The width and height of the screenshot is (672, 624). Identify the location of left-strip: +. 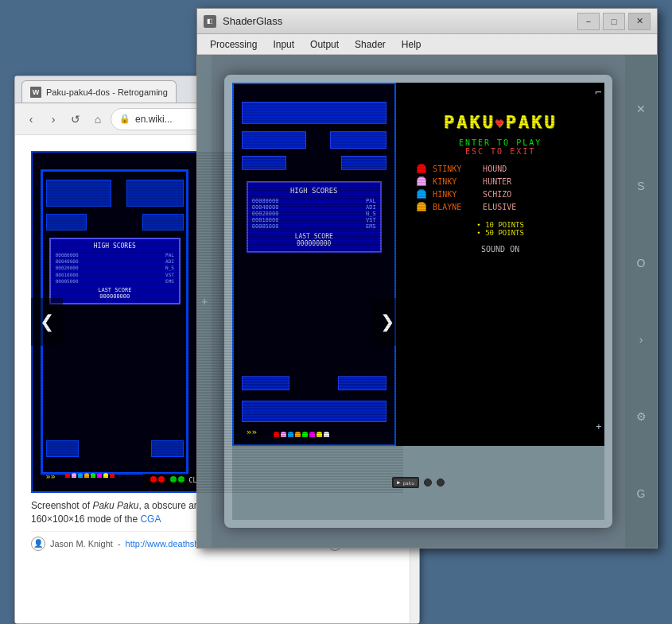
(204, 301).